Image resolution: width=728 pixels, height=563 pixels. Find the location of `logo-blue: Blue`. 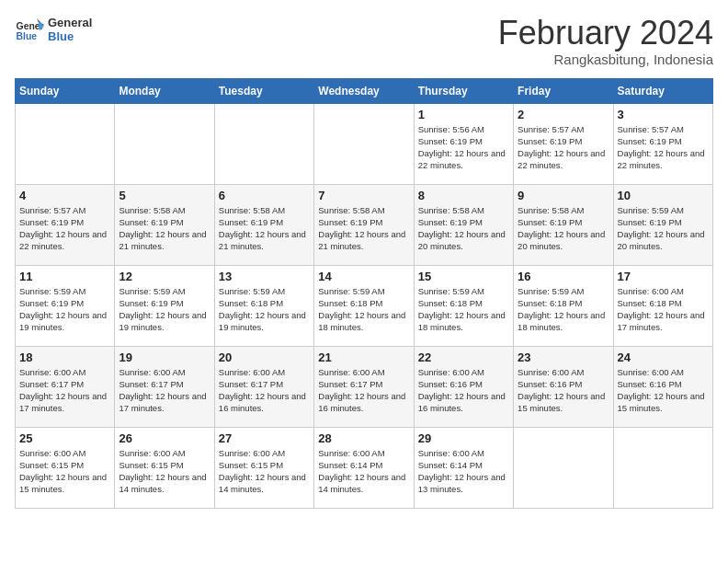

logo-blue: Blue is located at coordinates (70, 37).